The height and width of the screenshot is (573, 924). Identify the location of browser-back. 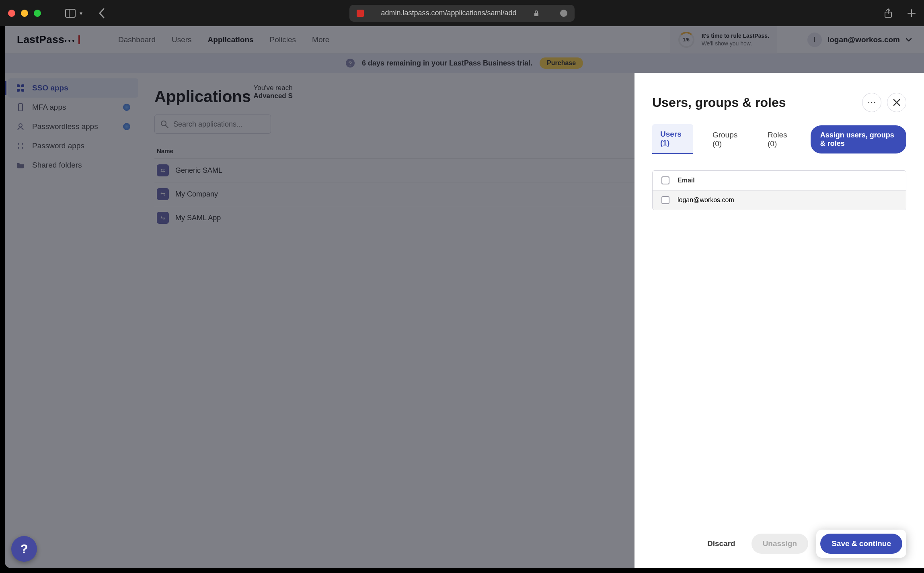
(102, 13).